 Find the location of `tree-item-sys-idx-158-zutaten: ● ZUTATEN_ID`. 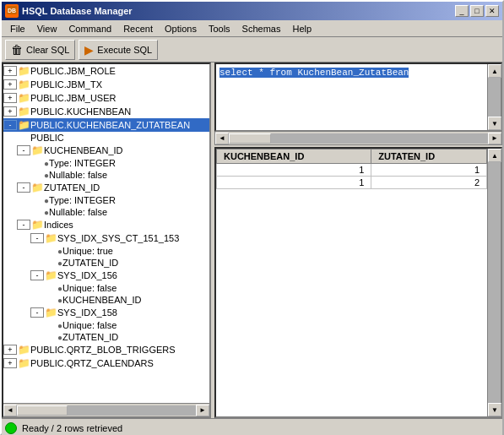

tree-item-sys-idx-158-zutaten: ● ZUTATEN_ID is located at coordinates (106, 337).